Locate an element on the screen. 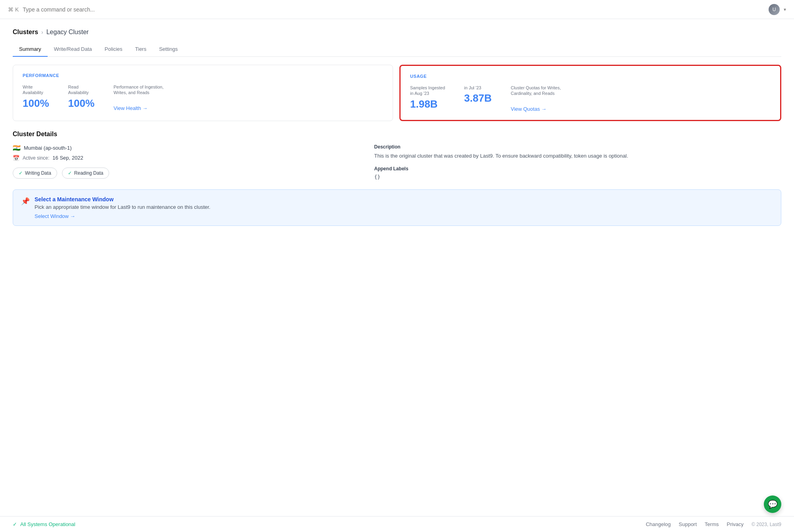 Image resolution: width=794 pixels, height=532 pixels. samples-ingested-jul-label: in Jul '23 is located at coordinates (478, 88).